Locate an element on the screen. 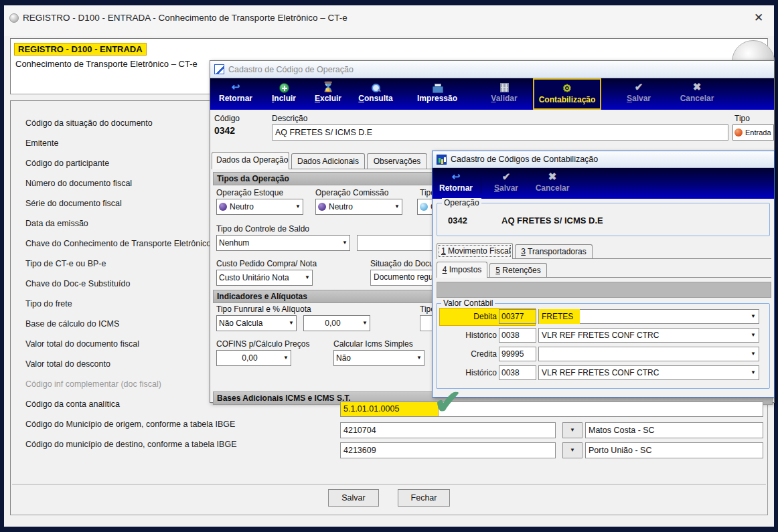  tab-observacoes: Observações is located at coordinates (397, 161).